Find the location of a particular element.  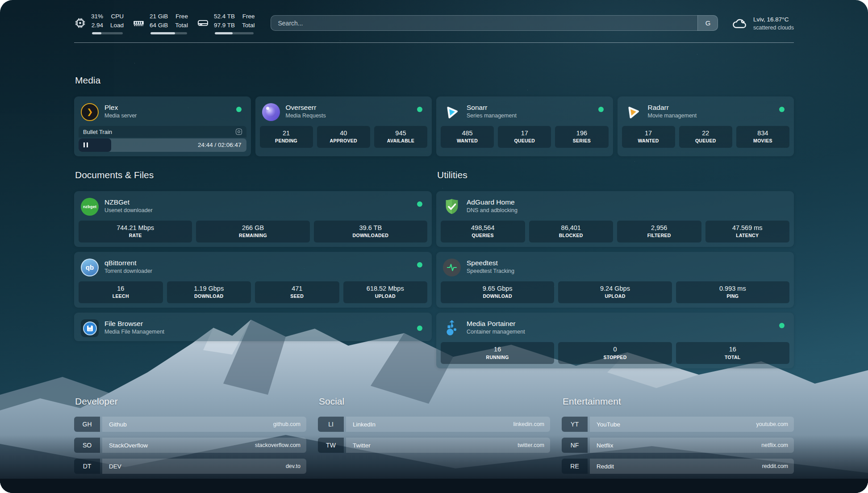

reddit-name: Reddit is located at coordinates (605, 466).